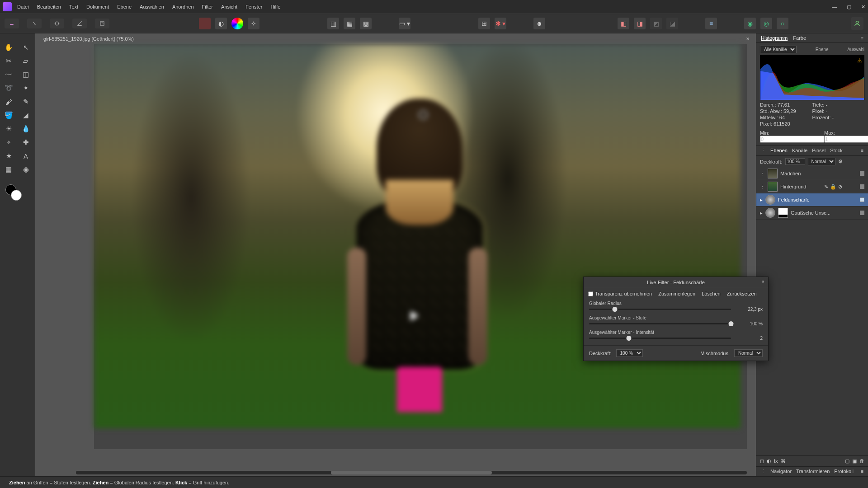  What do you see at coordinates (205, 23) in the screenshot?
I see `swatch-red-icon` at bounding box center [205, 23].